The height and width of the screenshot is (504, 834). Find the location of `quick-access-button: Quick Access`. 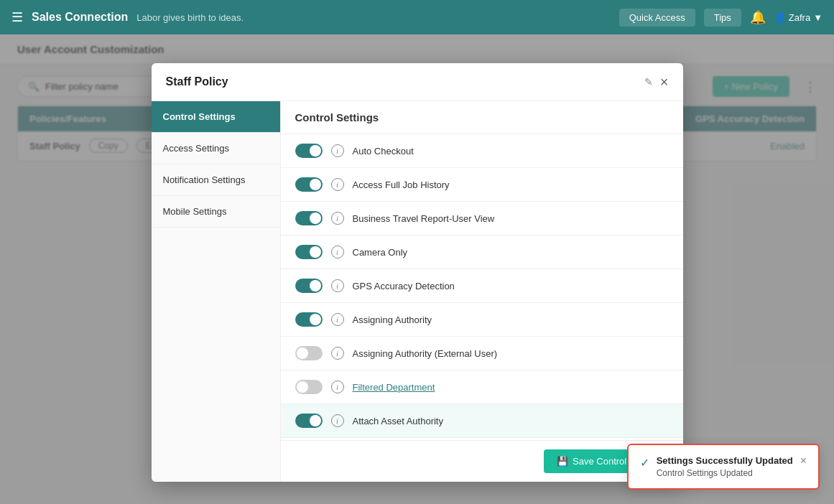

quick-access-button: Quick Access is located at coordinates (657, 17).